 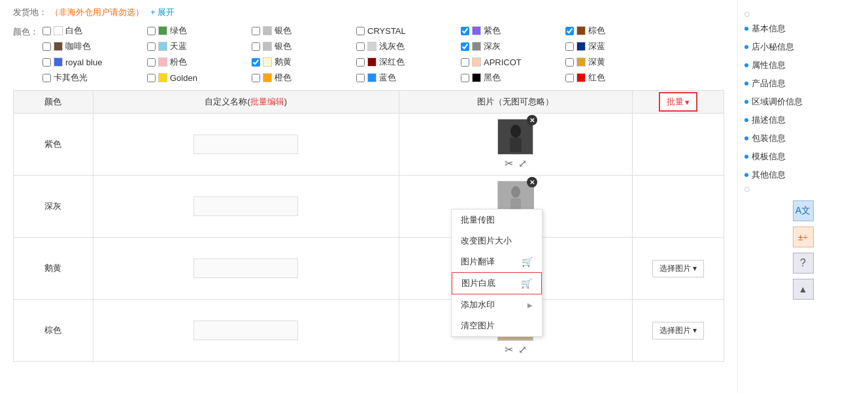 I want to click on calculate-icon-btn: ±÷, so click(x=803, y=237).